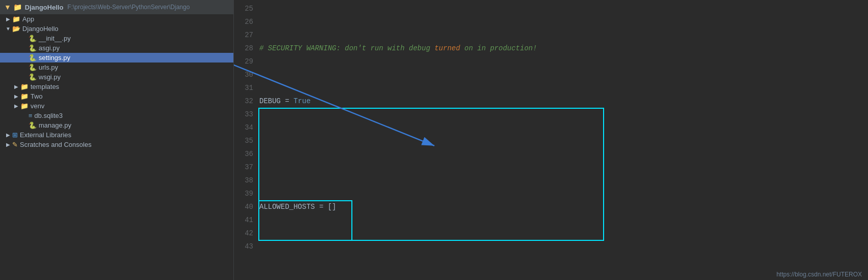  I want to click on sidebar-item-label: wsgi.py, so click(50, 77).